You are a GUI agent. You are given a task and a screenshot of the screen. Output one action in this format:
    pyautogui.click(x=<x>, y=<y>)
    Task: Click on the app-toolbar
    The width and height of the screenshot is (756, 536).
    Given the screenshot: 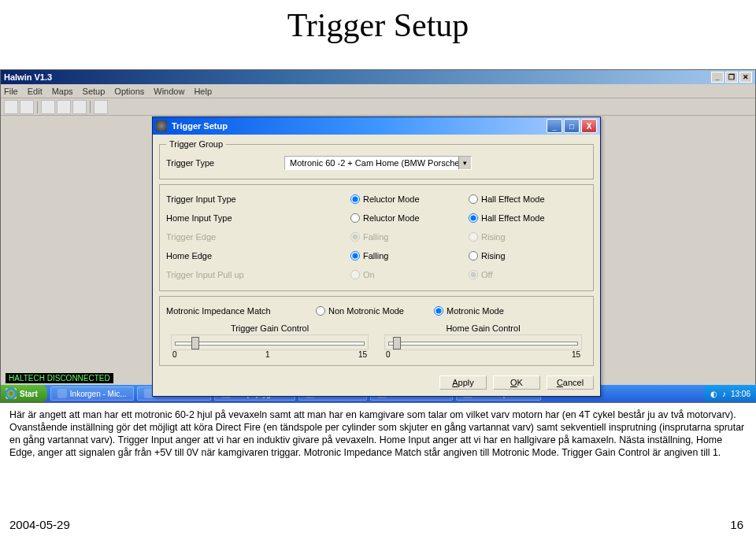 What is the action you would take?
    pyautogui.click(x=378, y=107)
    